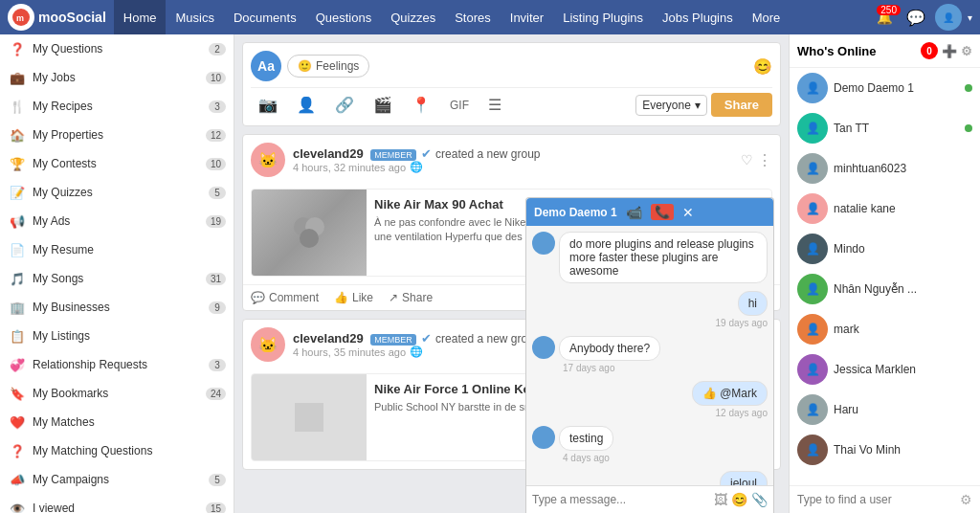 This screenshot has height=513, width=980. Describe the element at coordinates (603, 17) in the screenshot. I see `nav-item-listing-plugins: Listing Plugins` at that location.